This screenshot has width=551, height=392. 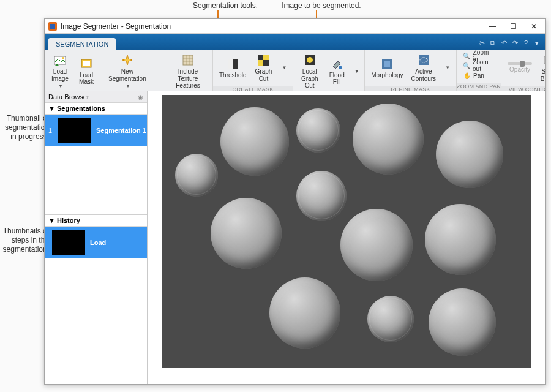 What do you see at coordinates (534, 26) in the screenshot?
I see `close-button: ✕` at bounding box center [534, 26].